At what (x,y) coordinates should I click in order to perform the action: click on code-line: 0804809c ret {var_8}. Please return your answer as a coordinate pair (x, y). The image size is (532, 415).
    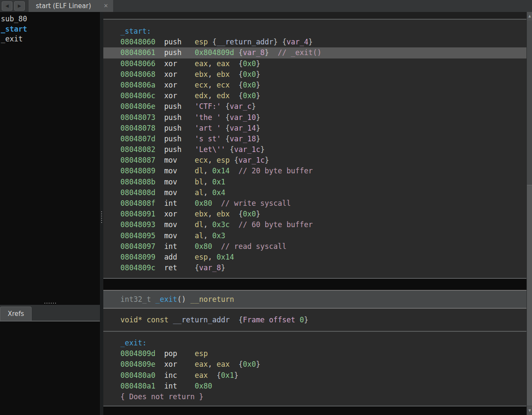
    Looking at the image, I should click on (315, 268).